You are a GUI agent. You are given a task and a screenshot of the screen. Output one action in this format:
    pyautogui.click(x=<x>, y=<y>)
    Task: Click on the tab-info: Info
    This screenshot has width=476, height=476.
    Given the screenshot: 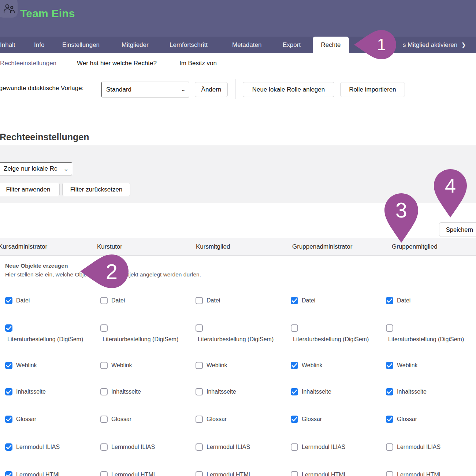 What is the action you would take?
    pyautogui.click(x=39, y=45)
    